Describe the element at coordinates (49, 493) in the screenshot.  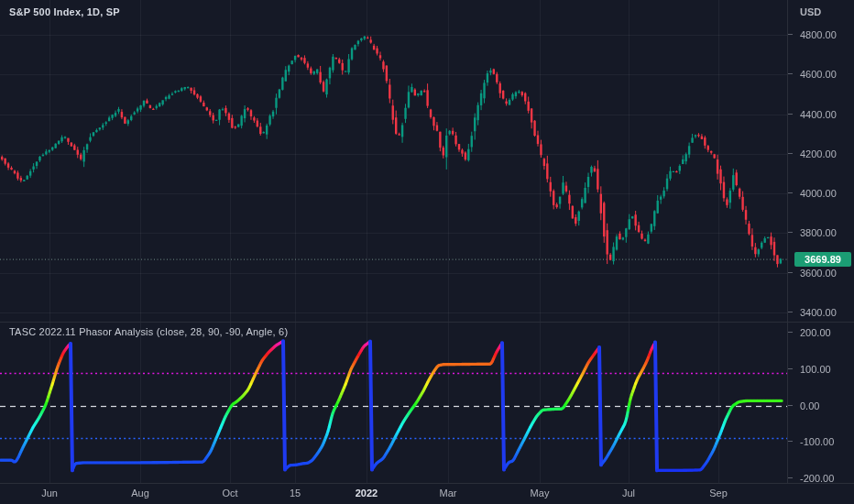
I see `time-tick-label: Jun` at that location.